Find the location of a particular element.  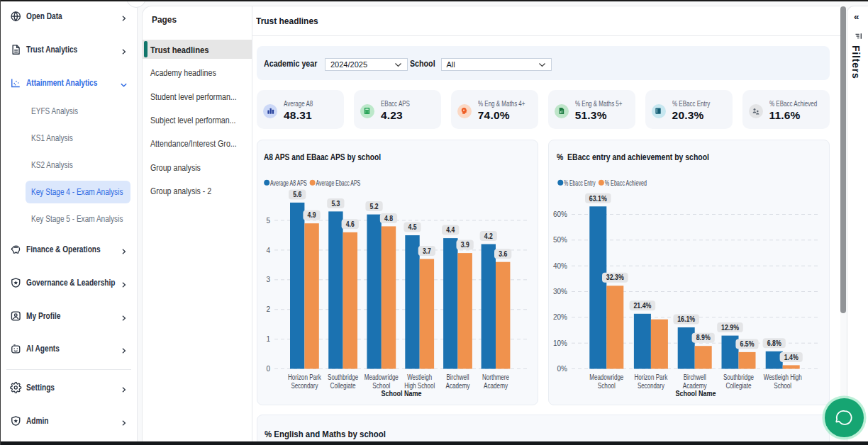

svg-text: 4.9 is located at coordinates (312, 215).